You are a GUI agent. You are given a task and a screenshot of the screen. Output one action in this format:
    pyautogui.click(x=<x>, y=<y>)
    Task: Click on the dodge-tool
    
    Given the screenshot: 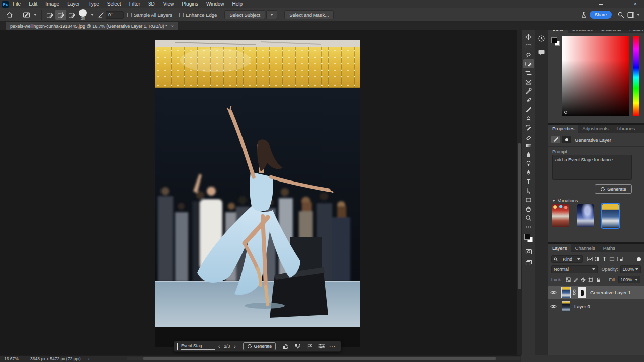 What is the action you would take?
    pyautogui.click(x=529, y=163)
    